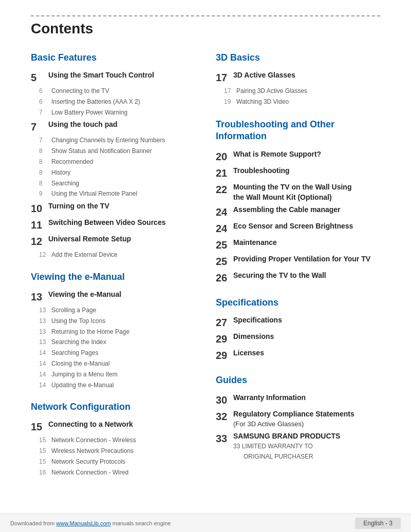  Describe the element at coordinates (45, 472) in the screenshot. I see `page-number: 16` at that location.